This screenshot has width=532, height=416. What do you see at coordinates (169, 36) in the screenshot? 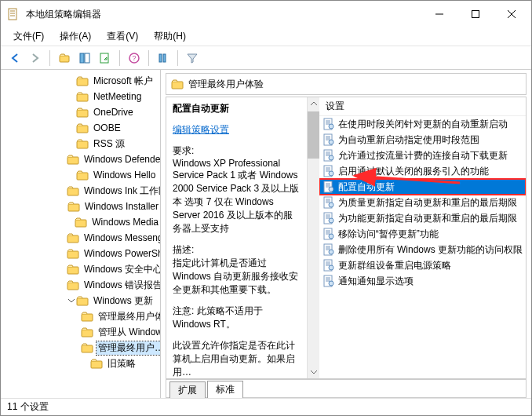
I see `menu-help: 帮助(H)` at bounding box center [169, 36].